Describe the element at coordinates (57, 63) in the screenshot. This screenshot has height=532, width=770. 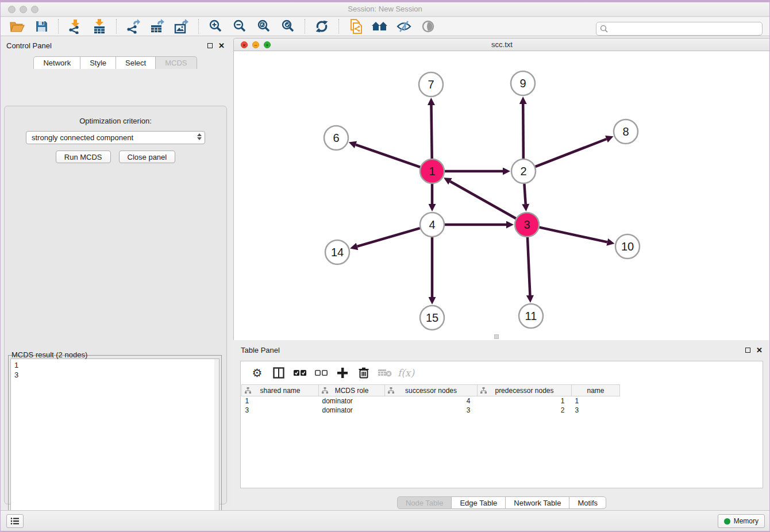
I see `tab-network: Network` at that location.